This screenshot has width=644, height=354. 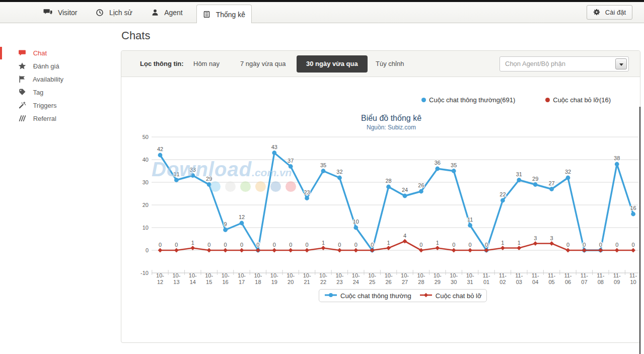 What do you see at coordinates (22, 79) in the screenshot?
I see `flag-icon` at bounding box center [22, 79].